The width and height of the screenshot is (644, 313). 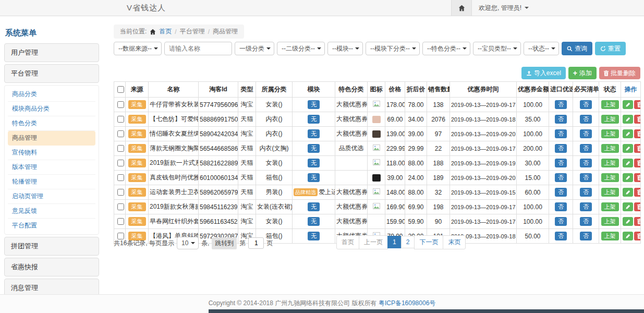 What do you see at coordinates (52, 225) in the screenshot?
I see `sidebar-item: 平台配置` at bounding box center [52, 225].